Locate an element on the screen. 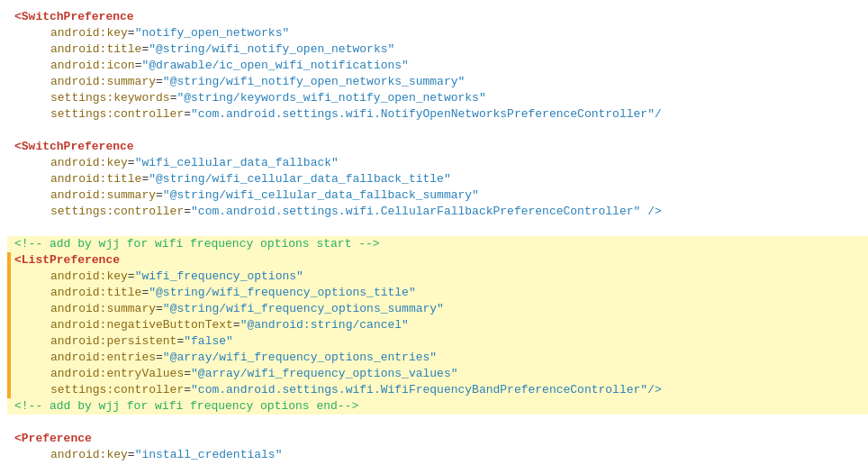 The height and width of the screenshot is (465, 868). code-token-attr-name: android:negativeButtonText is located at coordinates (142, 325).